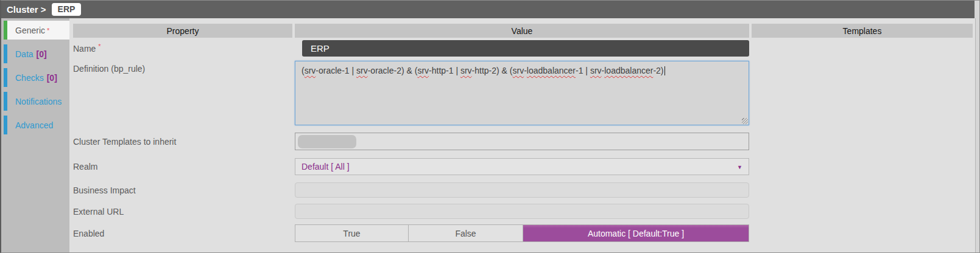 The height and width of the screenshot is (253, 980). What do you see at coordinates (523, 212) in the screenshot?
I see `external-url-row: External URL` at bounding box center [523, 212].